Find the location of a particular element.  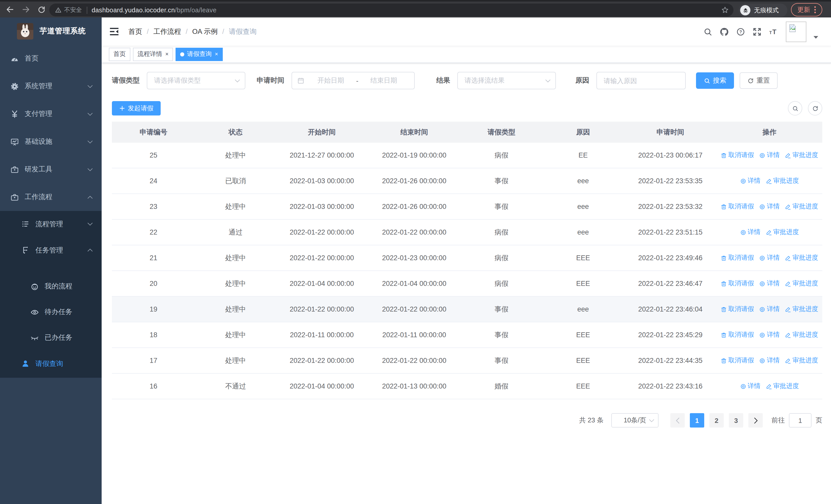

sidebar-submenu: 流程管理任务管理我的流程待办任务已办任务请假查询 is located at coordinates (51, 294).